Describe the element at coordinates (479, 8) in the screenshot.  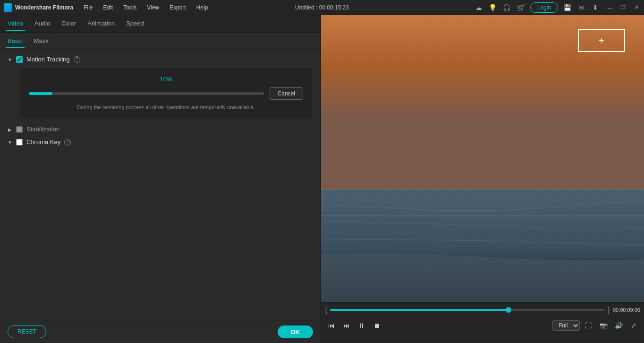
I see `cloud-icon: ☁` at that location.